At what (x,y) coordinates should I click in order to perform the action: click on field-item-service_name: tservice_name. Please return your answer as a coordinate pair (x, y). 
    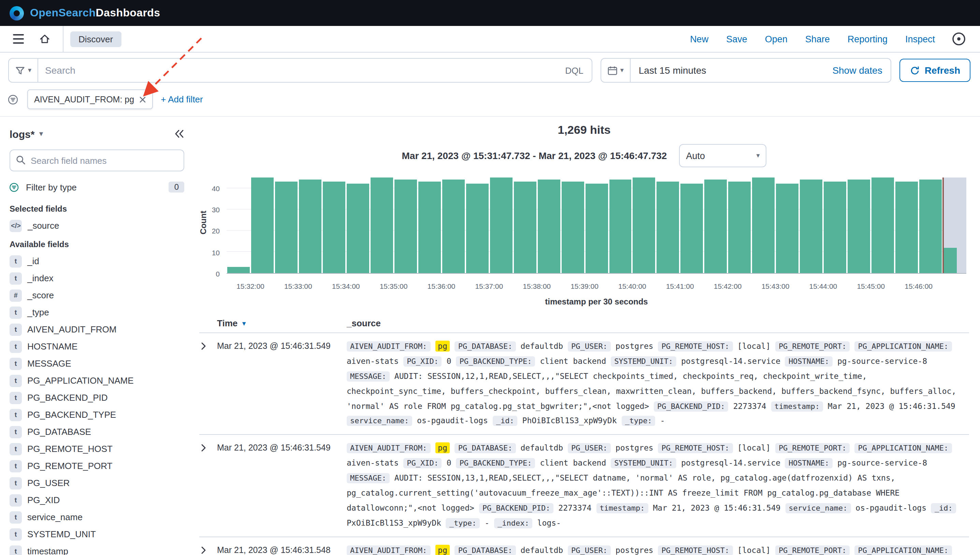
    Looking at the image, I should click on (97, 517).